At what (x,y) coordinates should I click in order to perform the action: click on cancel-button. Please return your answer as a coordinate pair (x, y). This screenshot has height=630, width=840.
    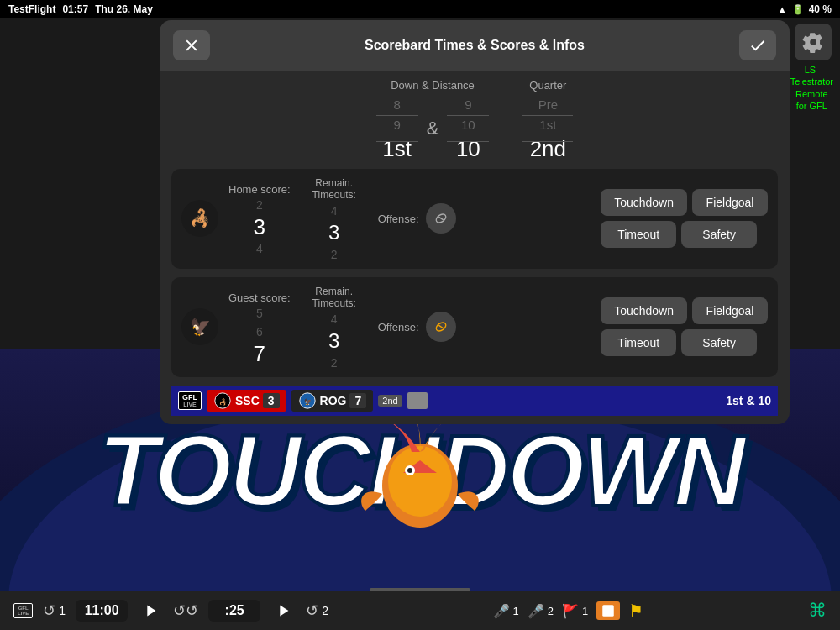
    Looking at the image, I should click on (192, 45).